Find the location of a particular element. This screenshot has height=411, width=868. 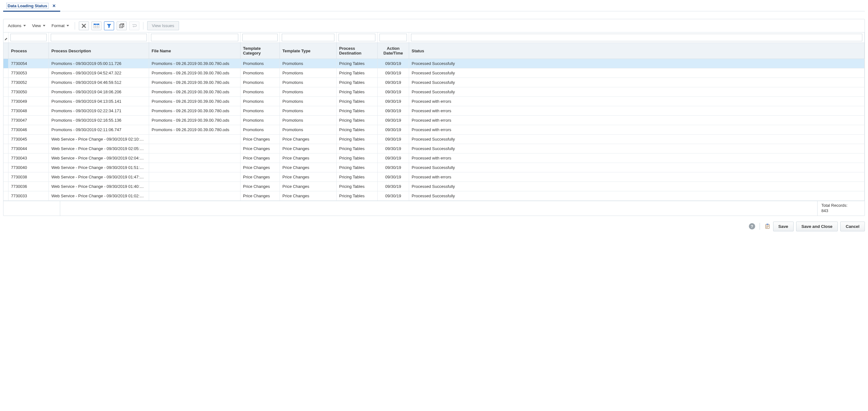

filter-template-category is located at coordinates (260, 38).